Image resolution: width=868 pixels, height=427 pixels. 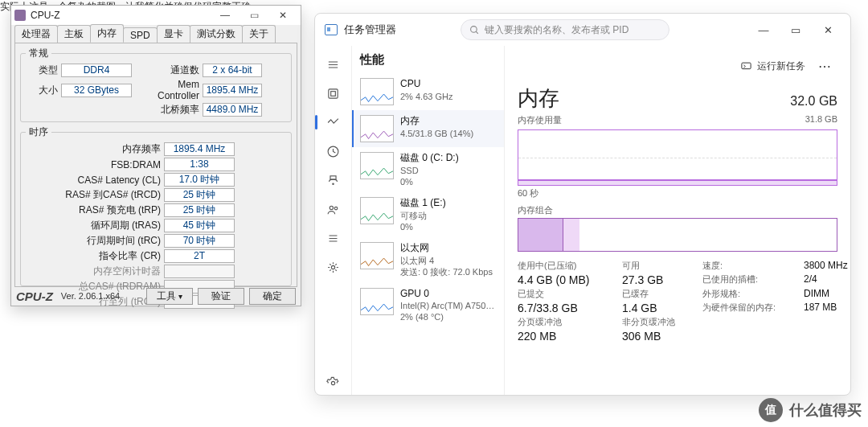 What do you see at coordinates (426, 96) in the screenshot?
I see `panel-sub: 2% 4.63 GHz` at bounding box center [426, 96].